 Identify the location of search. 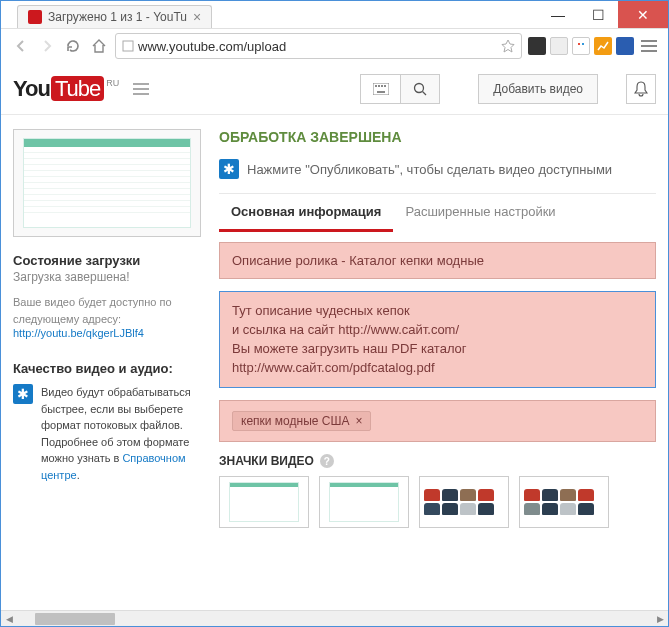
(400, 89).